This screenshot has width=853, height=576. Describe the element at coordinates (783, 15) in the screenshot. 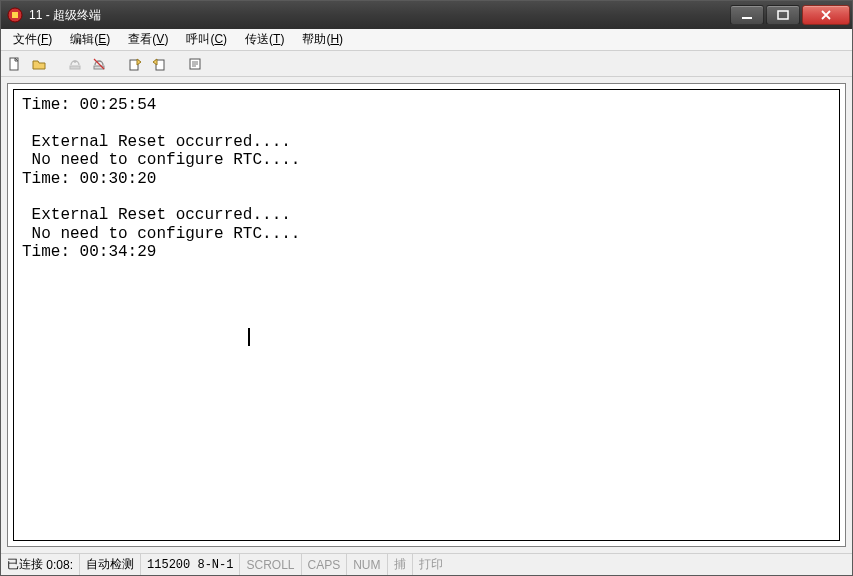

I see `maximize-button` at that location.